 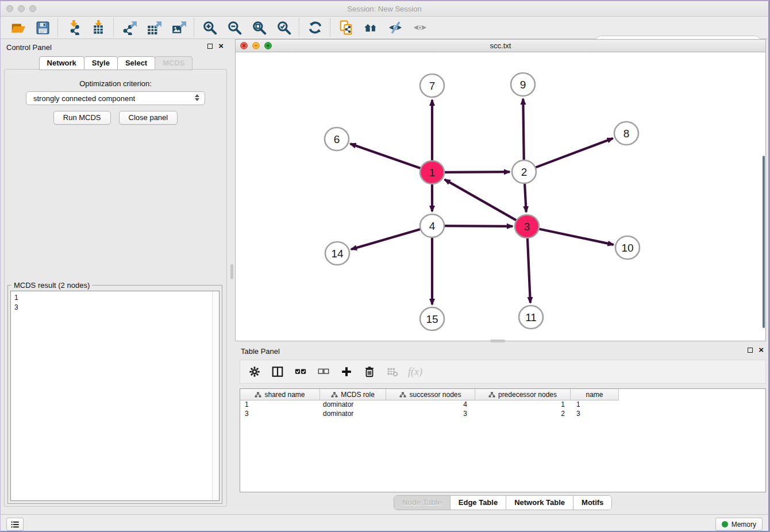 What do you see at coordinates (148, 118) in the screenshot?
I see `close-panel-button: Close panel` at bounding box center [148, 118].